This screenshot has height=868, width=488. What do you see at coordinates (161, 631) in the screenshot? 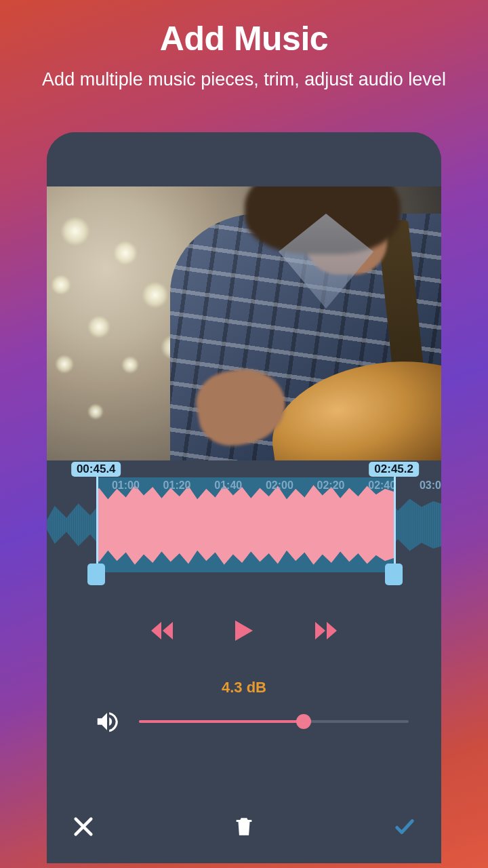
I see `rewind-icon` at bounding box center [161, 631].